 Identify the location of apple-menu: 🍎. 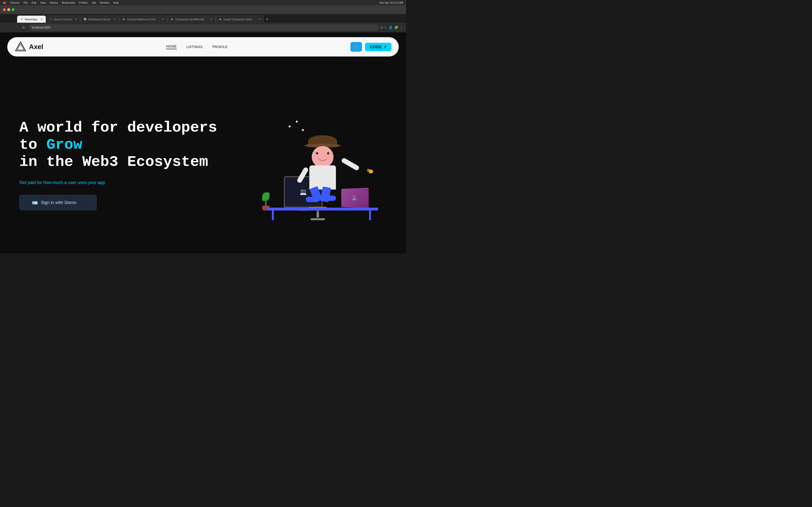
(5, 3).